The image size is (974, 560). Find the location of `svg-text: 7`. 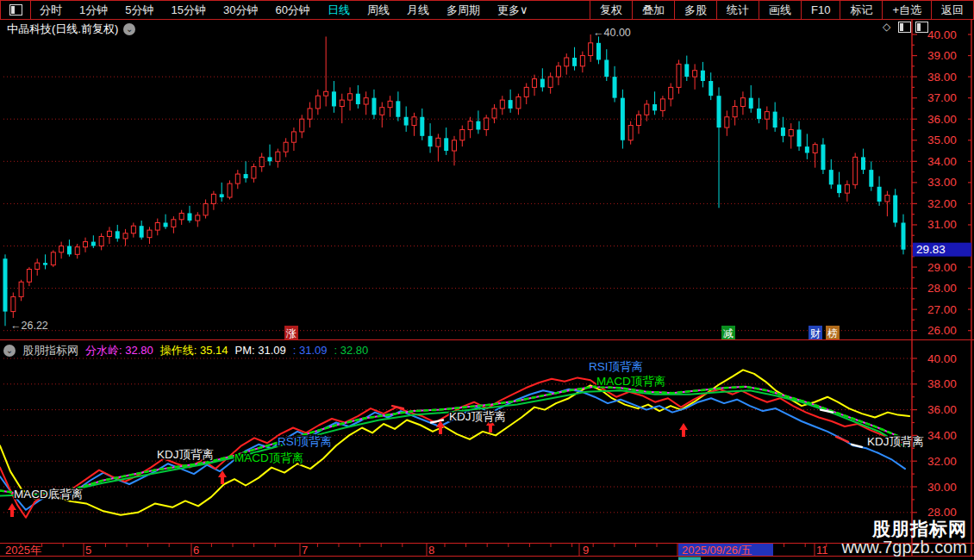

svg-text: 7 is located at coordinates (305, 550).